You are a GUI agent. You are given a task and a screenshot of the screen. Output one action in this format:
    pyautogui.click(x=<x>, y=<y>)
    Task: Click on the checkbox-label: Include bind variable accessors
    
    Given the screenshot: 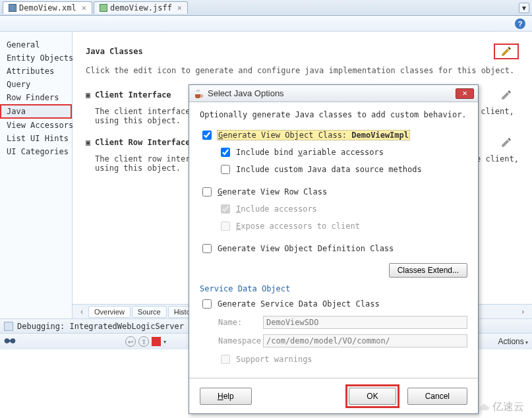 What is the action you would take?
    pyautogui.click(x=310, y=152)
    